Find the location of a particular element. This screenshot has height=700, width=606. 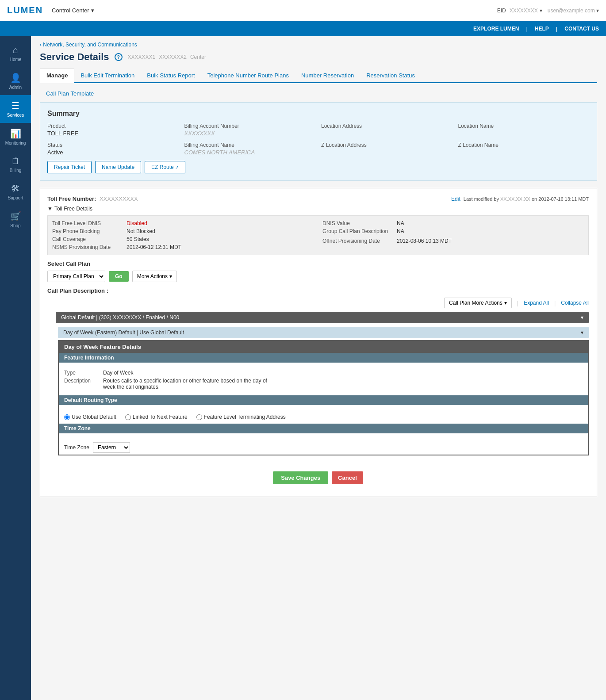

user-display: user@example.com ▾ is located at coordinates (573, 11).